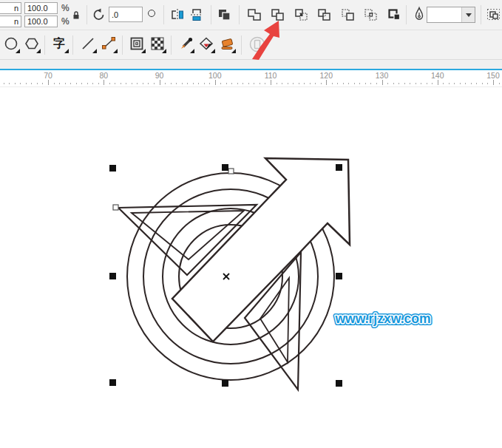  Describe the element at coordinates (41, 8) in the screenshot. I see `scale-x-field` at that location.